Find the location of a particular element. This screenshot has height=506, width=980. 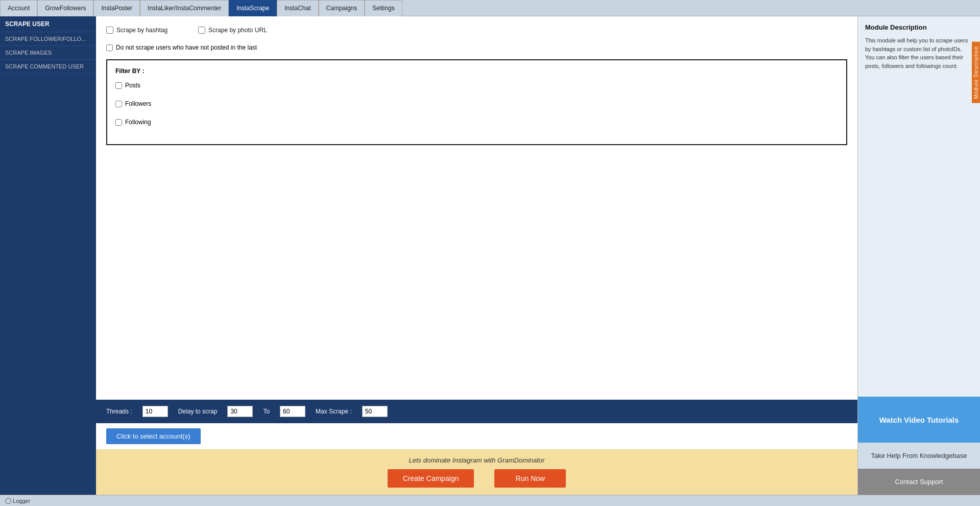

select-account-row: Click to select account(s) is located at coordinates (477, 436).